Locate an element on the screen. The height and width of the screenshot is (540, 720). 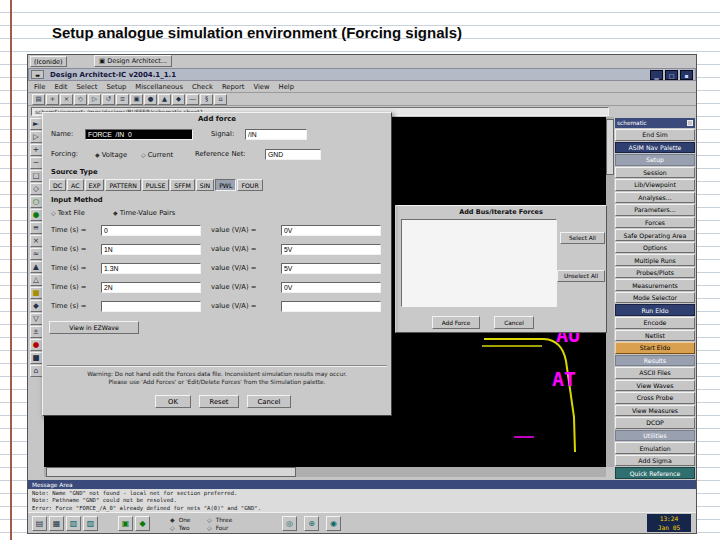
voltage-radio: ◆Voltage is located at coordinates (111, 154).